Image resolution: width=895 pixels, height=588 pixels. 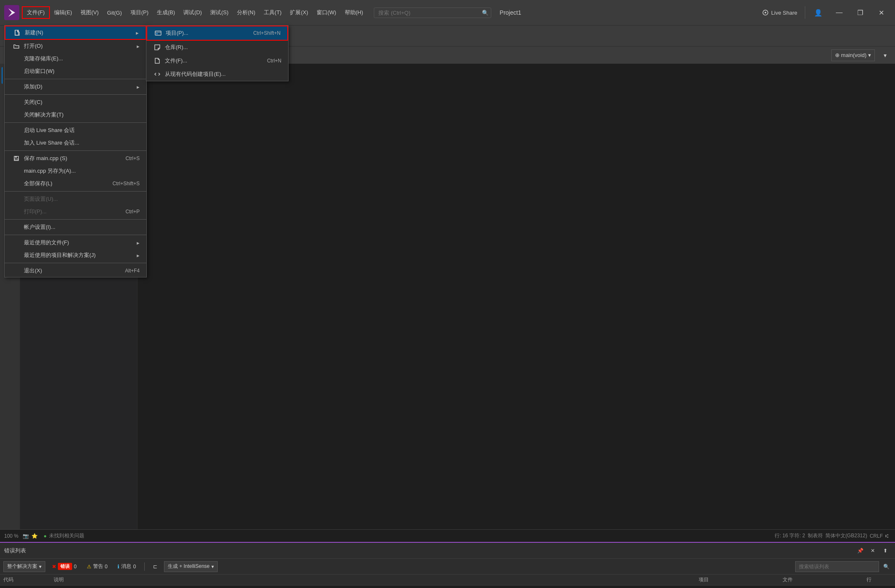 What do you see at coordinates (35, 212) in the screenshot?
I see `file-menu-print-label: 打印(P)...` at bounding box center [35, 212].